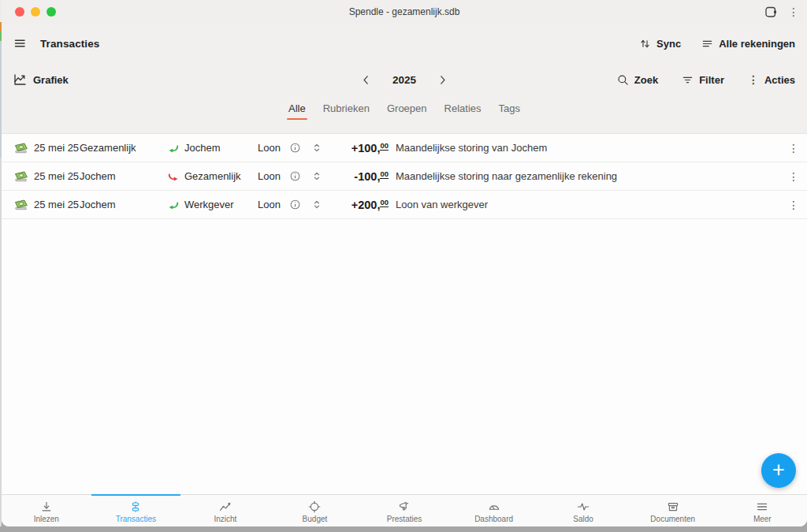 This screenshot has height=532, width=807. I want to click on search-label: Zoek, so click(646, 80).